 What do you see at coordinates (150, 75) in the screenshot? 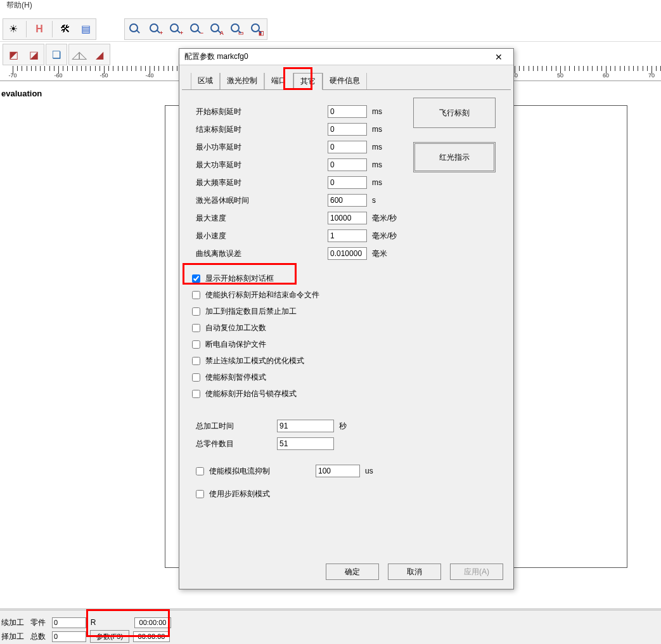
I see `ruler-tick-label: -40` at bounding box center [150, 75].